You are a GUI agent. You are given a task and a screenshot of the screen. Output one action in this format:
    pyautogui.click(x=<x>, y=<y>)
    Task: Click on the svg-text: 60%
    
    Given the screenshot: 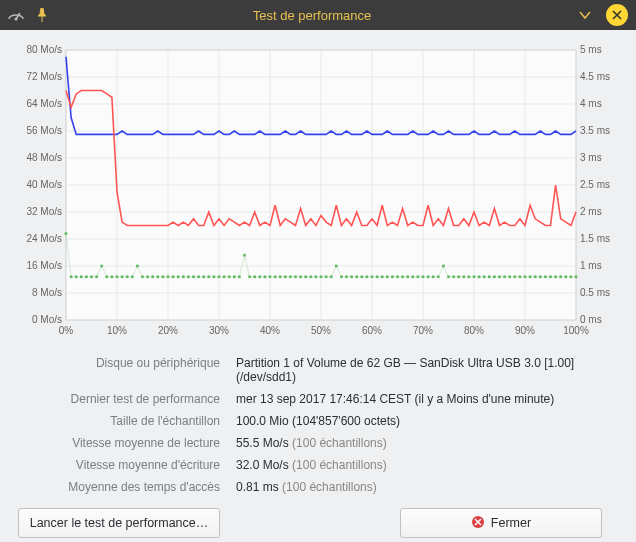 What is the action you would take?
    pyautogui.click(x=372, y=330)
    